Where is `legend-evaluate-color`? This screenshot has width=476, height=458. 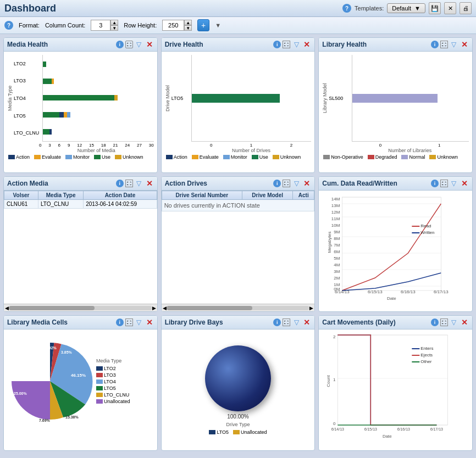 legend-evaluate-color is located at coordinates (37, 157).